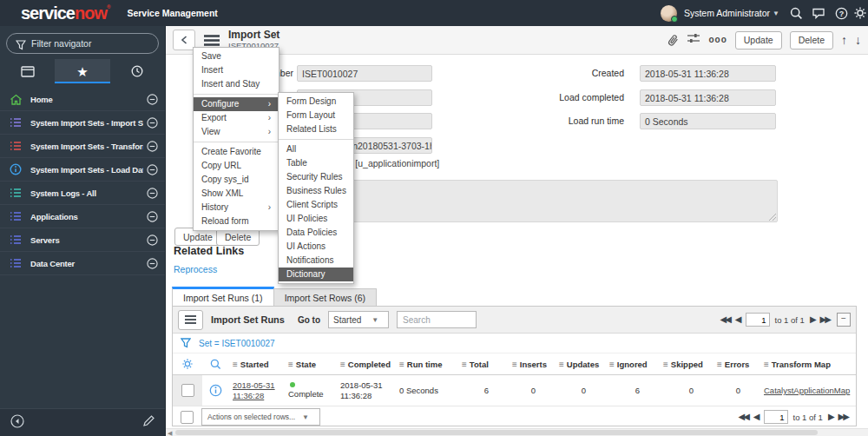 This screenshot has height=436, width=868. What do you see at coordinates (256, 391) in the screenshot?
I see `row-started-link: 2018-05-3111:36:28` at bounding box center [256, 391].